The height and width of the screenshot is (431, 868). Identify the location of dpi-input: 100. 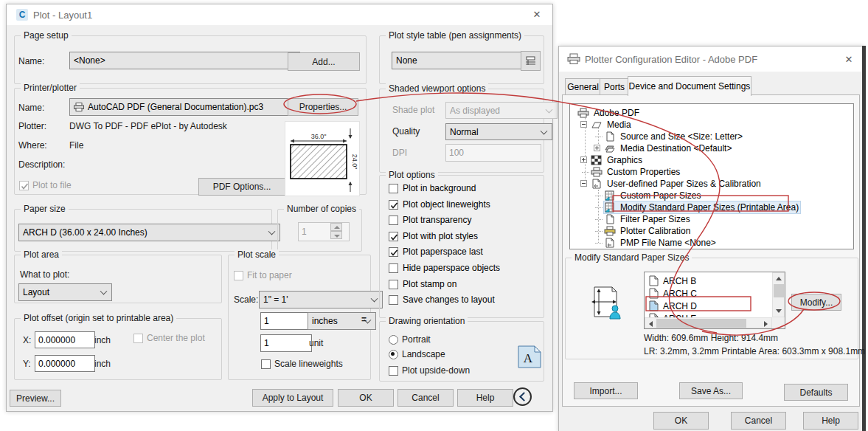
(493, 153).